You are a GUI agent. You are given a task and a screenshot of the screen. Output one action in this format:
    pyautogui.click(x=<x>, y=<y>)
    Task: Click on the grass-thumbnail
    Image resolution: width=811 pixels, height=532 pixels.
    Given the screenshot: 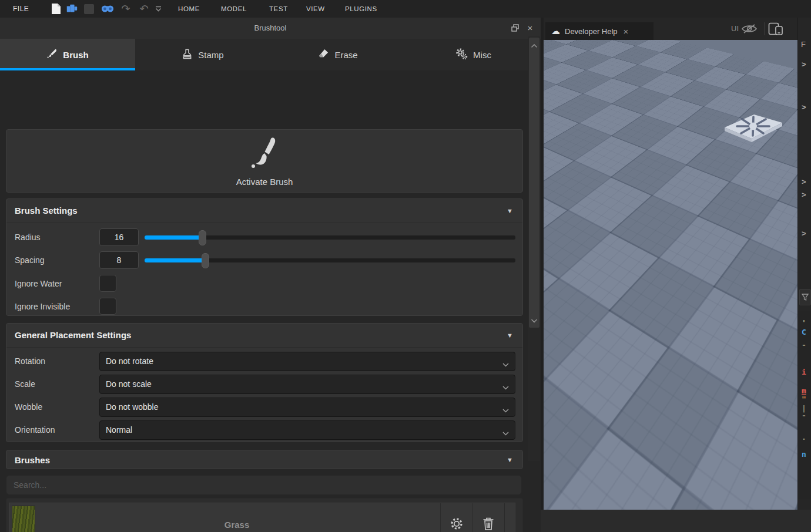 What is the action you would take?
    pyautogui.click(x=24, y=519)
    